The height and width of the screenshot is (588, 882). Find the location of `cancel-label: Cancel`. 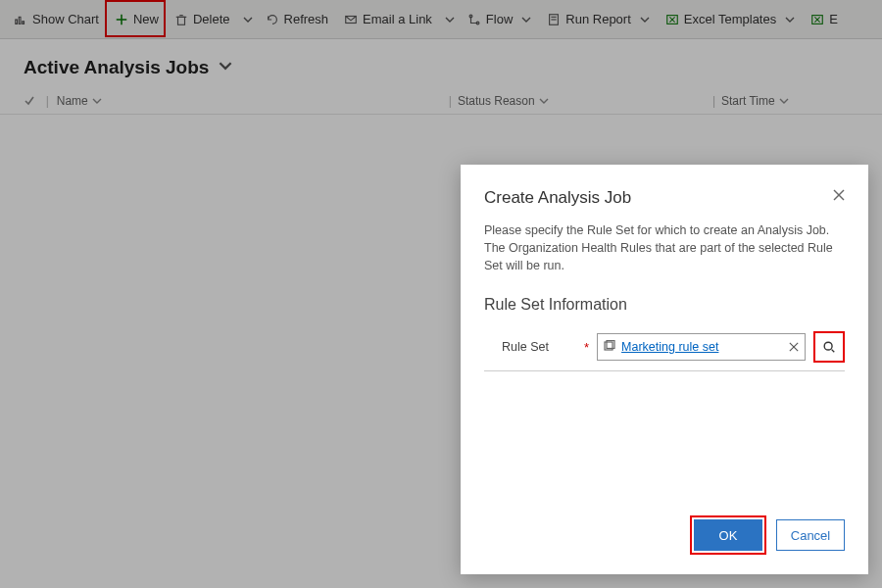

cancel-label: Cancel is located at coordinates (810, 535).